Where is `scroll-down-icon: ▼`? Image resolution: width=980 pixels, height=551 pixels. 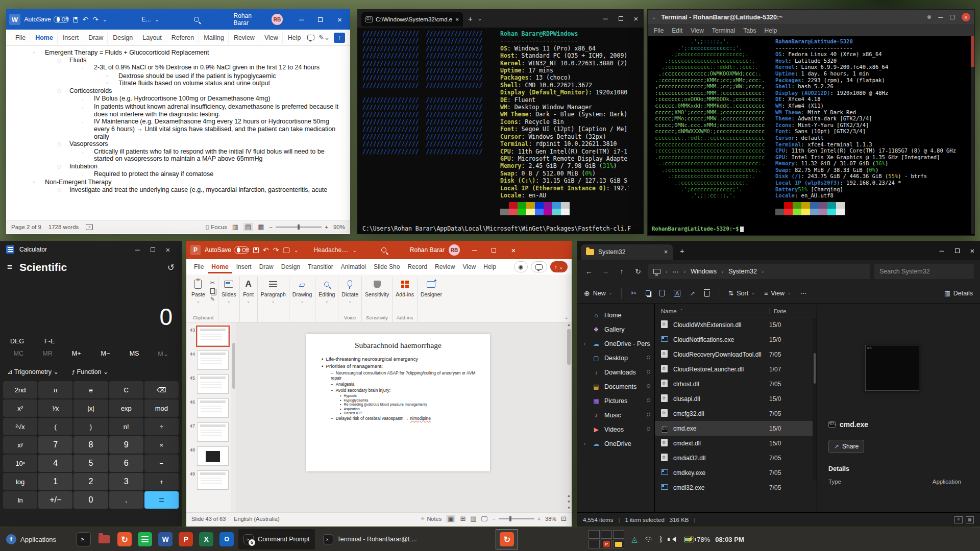
scroll-down-icon: ▼ is located at coordinates (569, 508).